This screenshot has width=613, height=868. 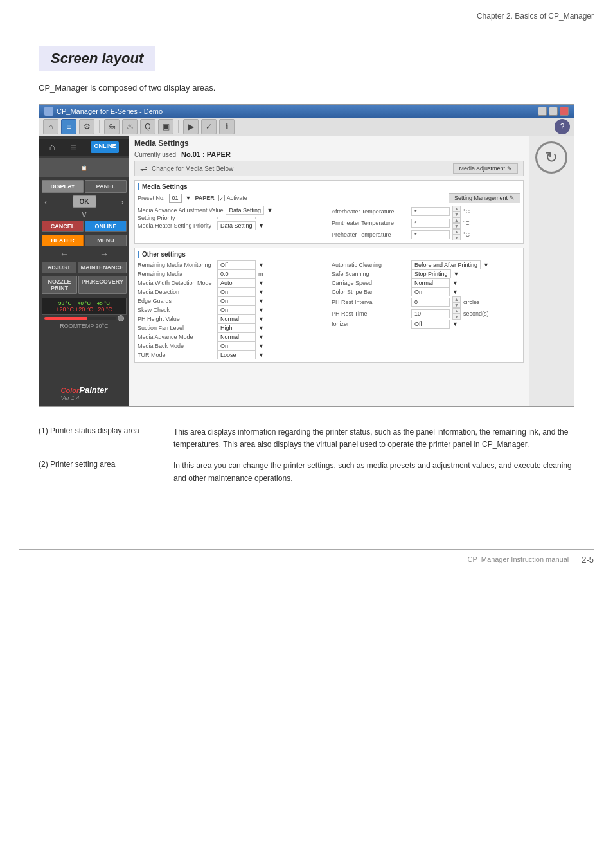 What do you see at coordinates (551, 158) in the screenshot?
I see `refresh-button: ↻` at bounding box center [551, 158].